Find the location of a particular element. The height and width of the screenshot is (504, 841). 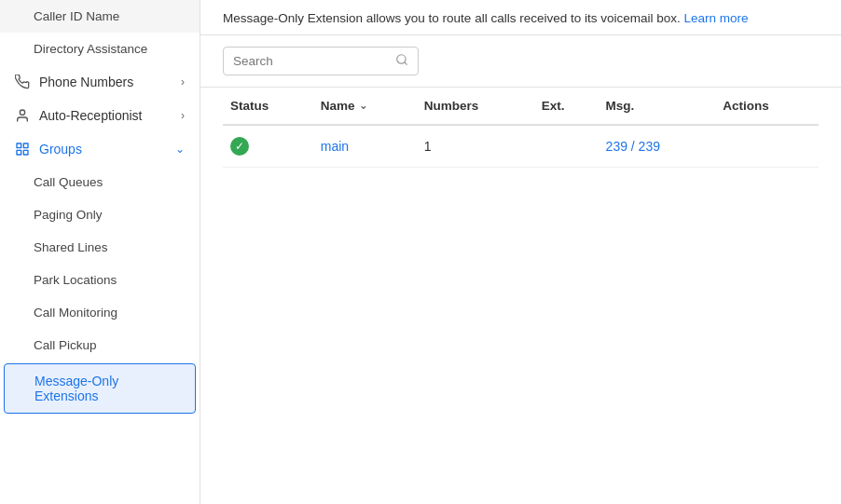

caller-id-name-label: Caller ID Name is located at coordinates (76, 17).